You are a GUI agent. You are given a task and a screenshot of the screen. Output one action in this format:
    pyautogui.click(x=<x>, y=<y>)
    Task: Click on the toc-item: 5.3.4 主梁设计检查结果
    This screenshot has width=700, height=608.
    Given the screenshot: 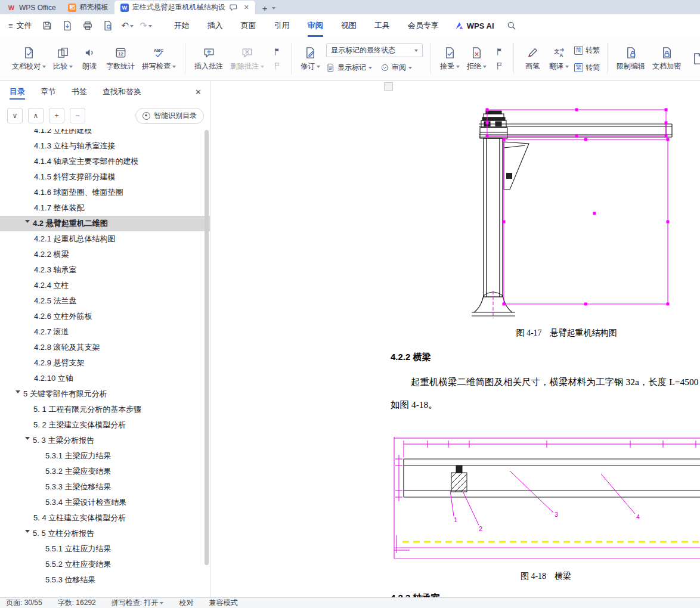 What is the action you would take?
    pyautogui.click(x=105, y=502)
    